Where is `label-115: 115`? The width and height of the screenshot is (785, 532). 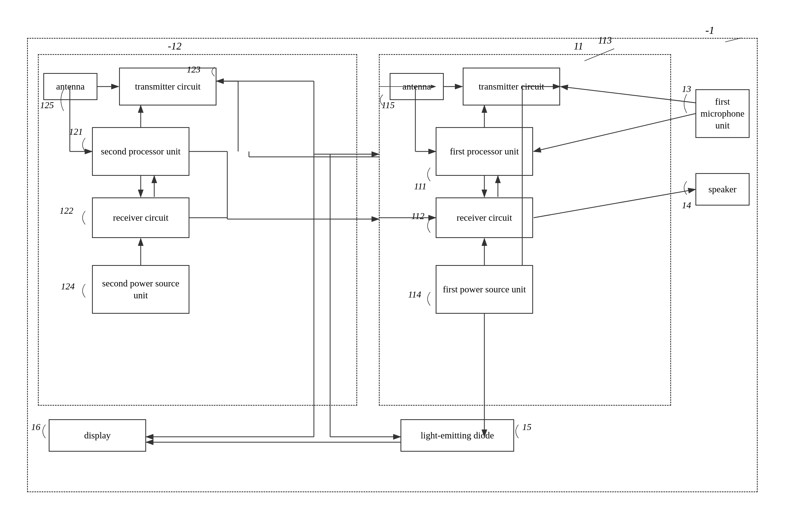
label-115: 115 is located at coordinates (388, 105).